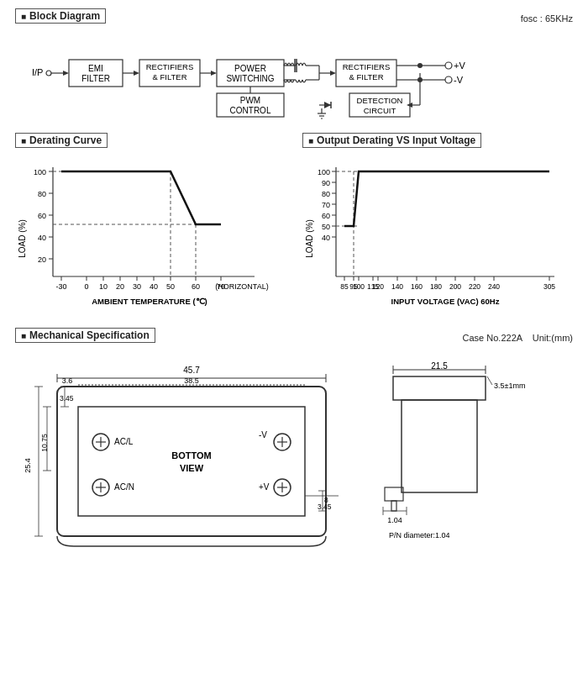 The height and width of the screenshot is (700, 588). Describe the element at coordinates (192, 455) in the screenshot. I see `svg-text: BOTTOM` at that location.